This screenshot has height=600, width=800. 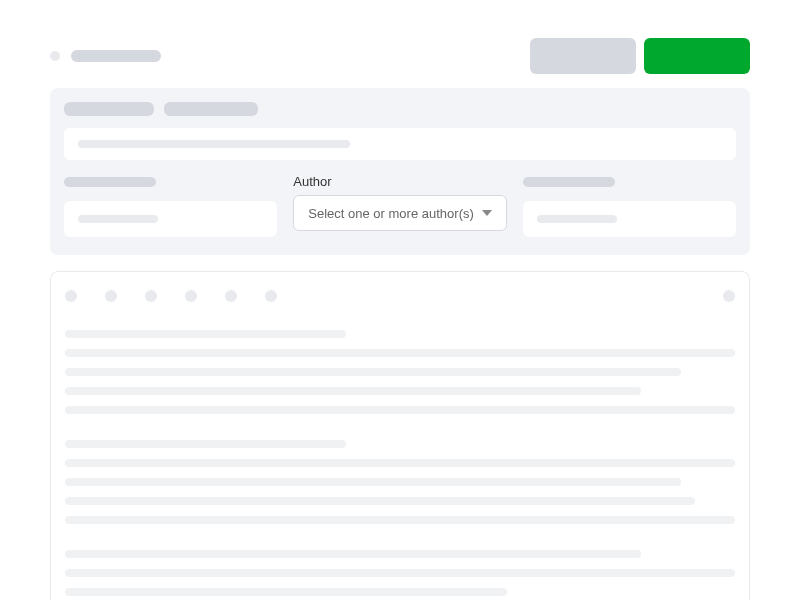 I want to click on author-dropdown-placeholder: Select one or more author(s), so click(x=390, y=214).